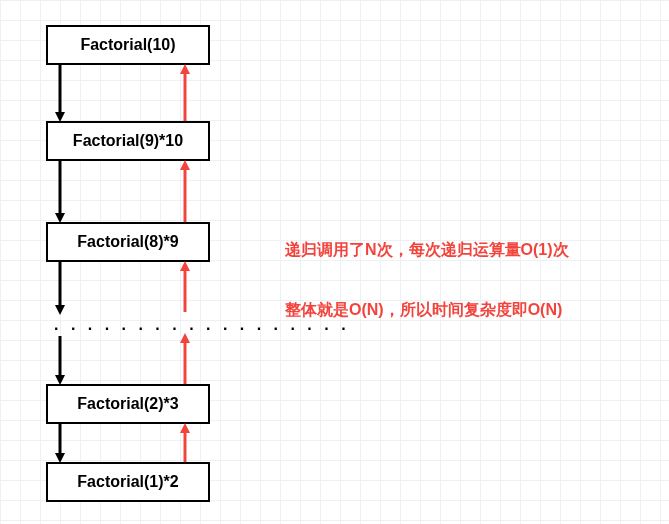  What do you see at coordinates (128, 242) in the screenshot?
I see `node-factorial-8: Factorial(8)*9` at bounding box center [128, 242].